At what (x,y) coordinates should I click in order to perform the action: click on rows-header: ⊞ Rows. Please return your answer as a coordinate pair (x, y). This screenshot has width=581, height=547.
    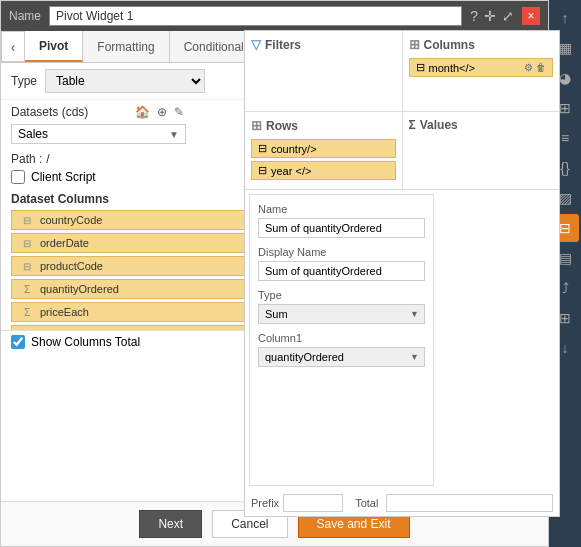
    Looking at the image, I should click on (324, 126).